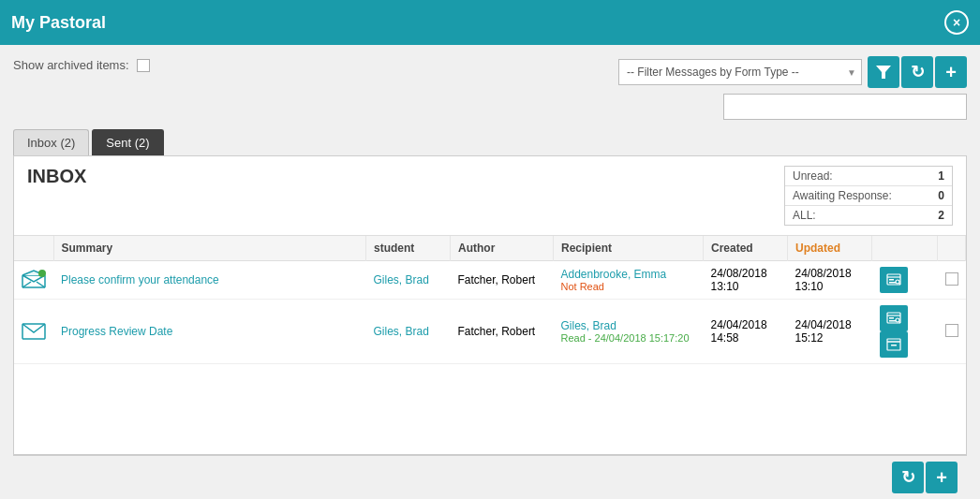 This screenshot has width=980, height=499. Describe the element at coordinates (34, 249) in the screenshot. I see `col-icon` at that location.